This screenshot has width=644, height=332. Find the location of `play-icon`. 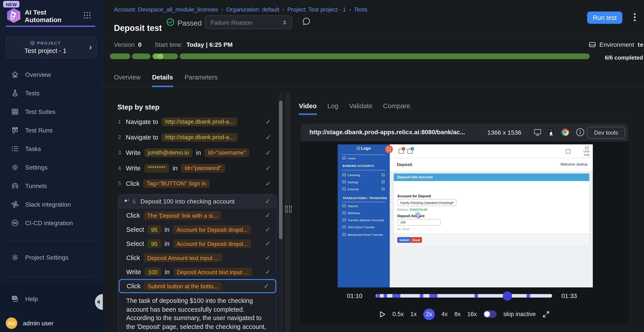

play-icon is located at coordinates (382, 314).